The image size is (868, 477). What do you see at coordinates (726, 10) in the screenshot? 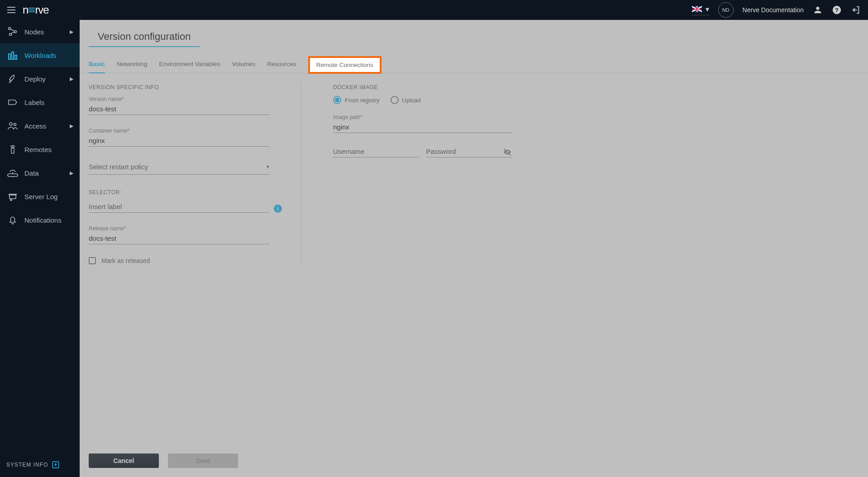
I see `avatar: ND` at bounding box center [726, 10].